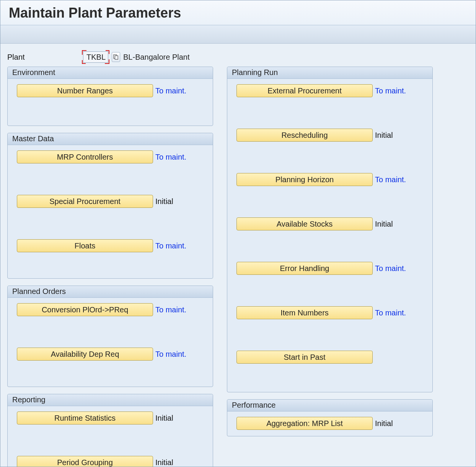  Describe the element at coordinates (110, 400) in the screenshot. I see `group-header-reporting: Reporting` at that location.